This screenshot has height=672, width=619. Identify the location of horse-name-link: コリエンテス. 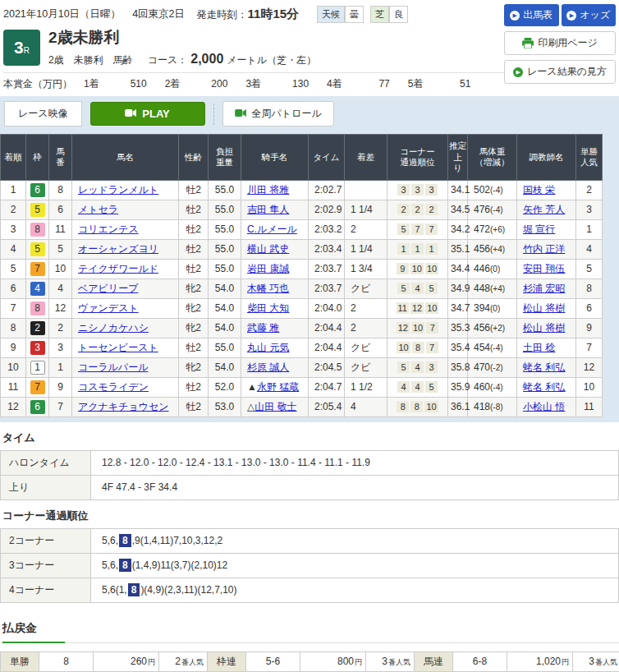
(108, 229).